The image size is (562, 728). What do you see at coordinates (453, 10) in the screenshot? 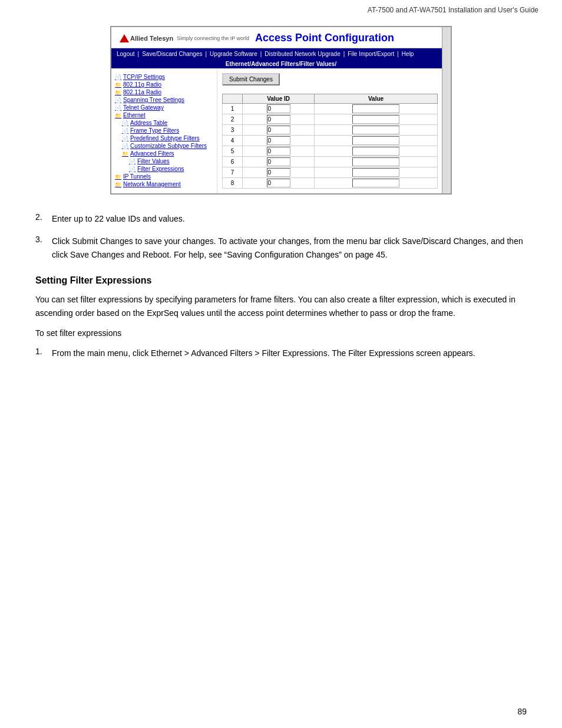
I see `guide-title: AT-7500 and AT-WA7501 Installation and U…` at bounding box center [453, 10].